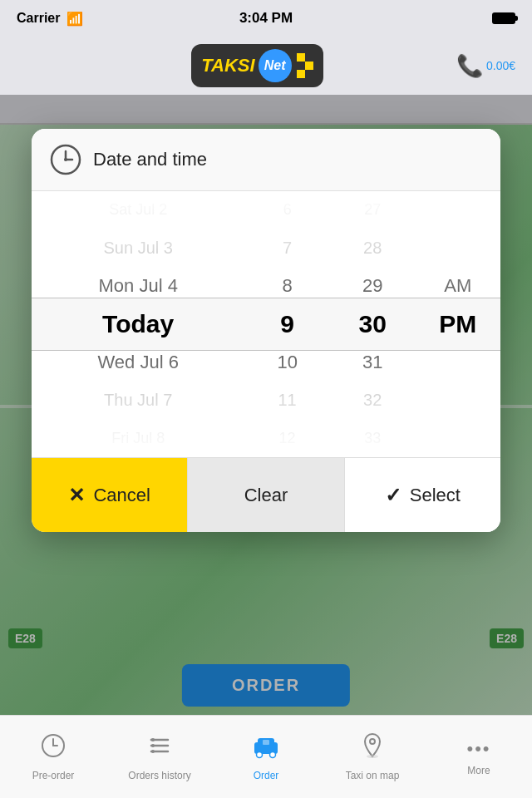 The height and width of the screenshot is (798, 532). I want to click on picker-hour-item: 6, so click(288, 210).